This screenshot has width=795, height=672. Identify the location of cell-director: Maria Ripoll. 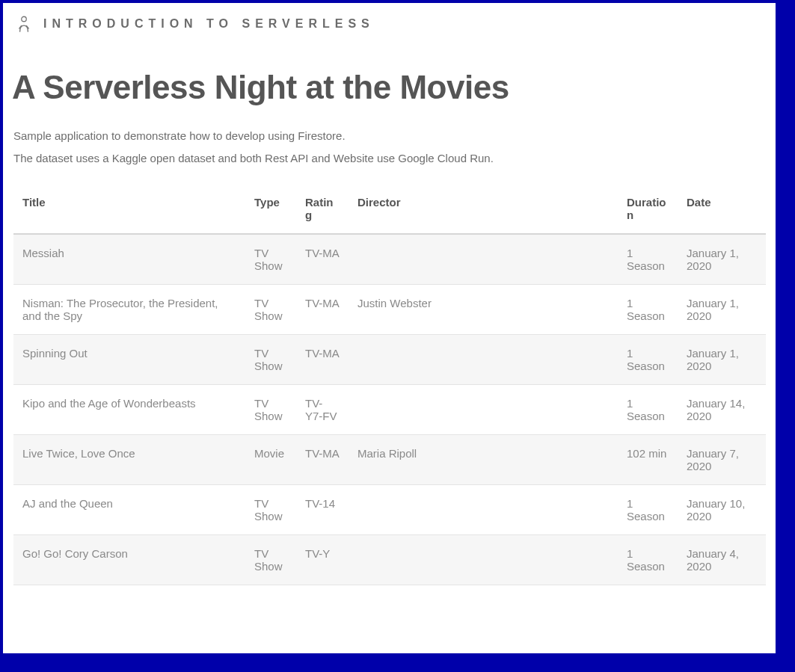
(483, 460).